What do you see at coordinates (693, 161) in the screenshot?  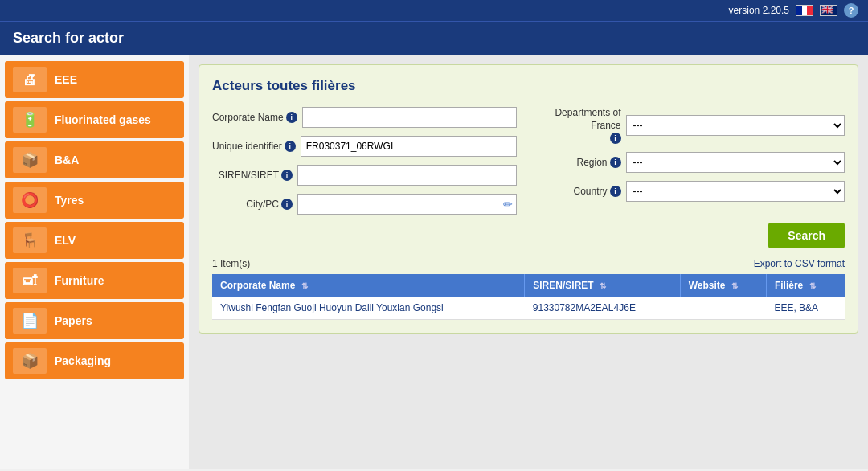 I see `form-right-col: Departments of France i --- Region i` at bounding box center [693, 161].